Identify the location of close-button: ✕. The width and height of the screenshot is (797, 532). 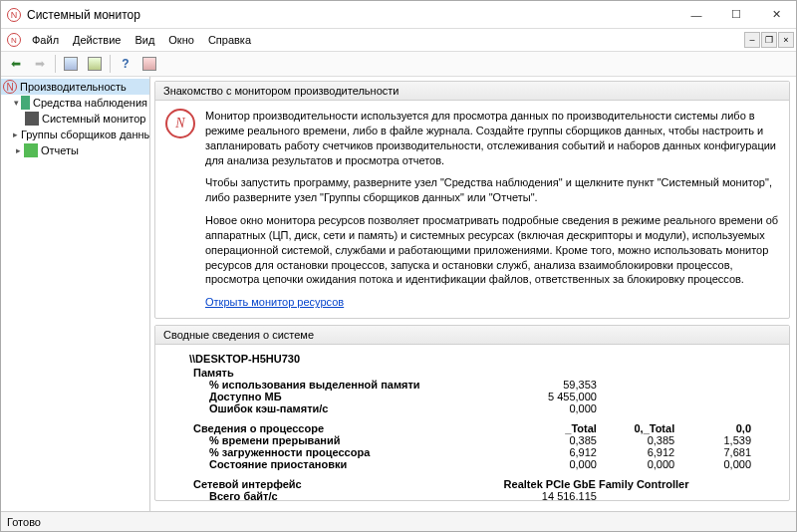
(776, 15).